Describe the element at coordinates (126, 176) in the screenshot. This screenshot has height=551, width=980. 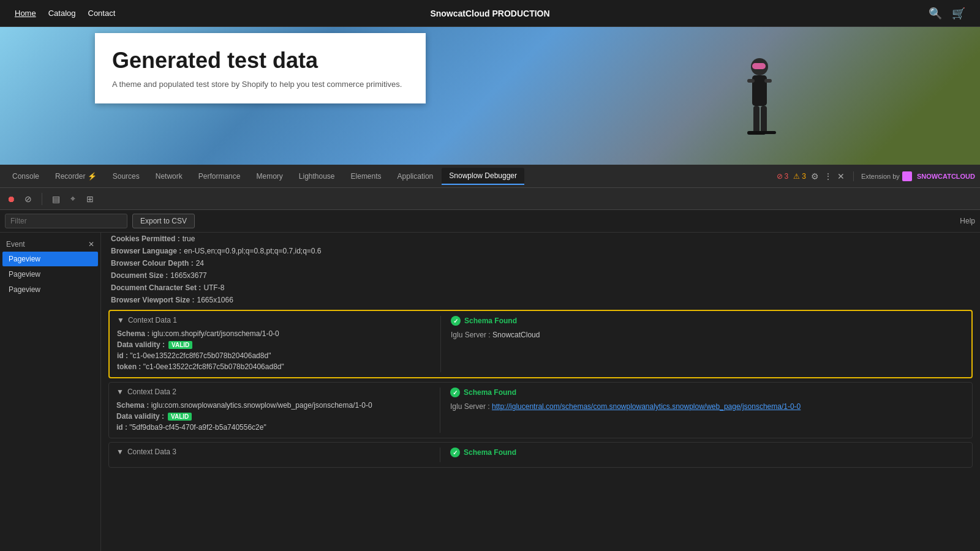
I see `tab-sources: Sources` at that location.